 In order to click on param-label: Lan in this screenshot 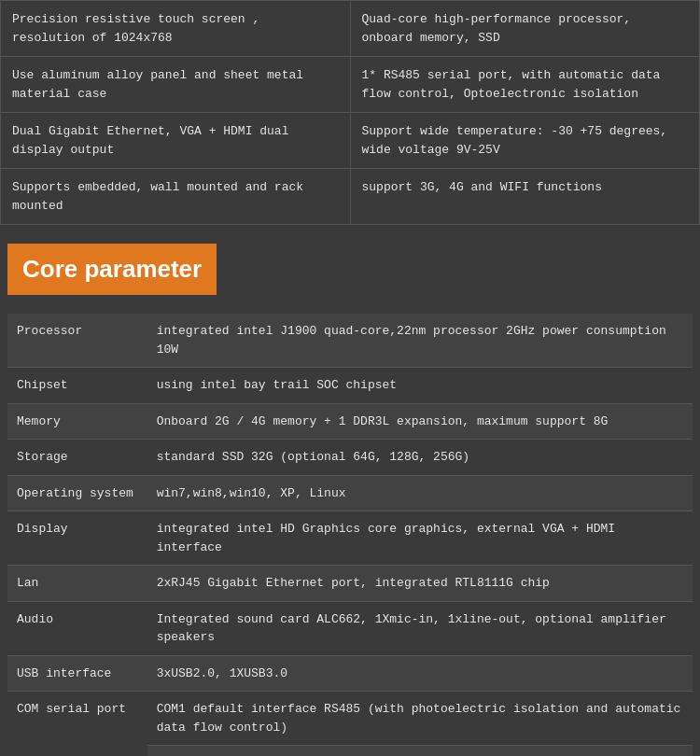, I will do `click(77, 584)`.